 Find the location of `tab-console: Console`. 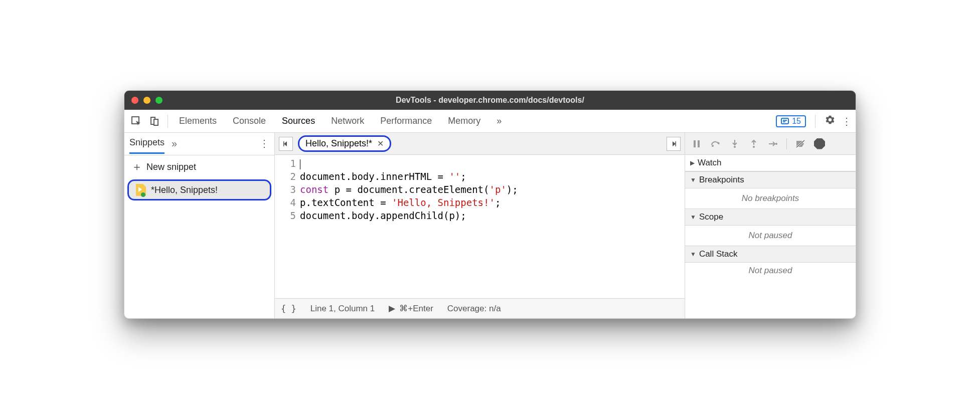

tab-console: Console is located at coordinates (249, 121).